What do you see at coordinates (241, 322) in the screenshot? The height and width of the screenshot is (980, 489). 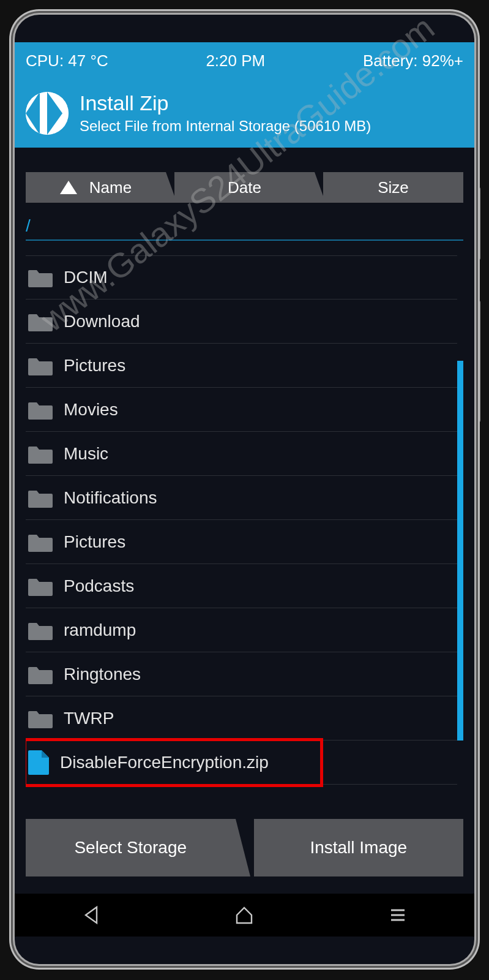 I see `folder-row-download: Download` at bounding box center [241, 322].